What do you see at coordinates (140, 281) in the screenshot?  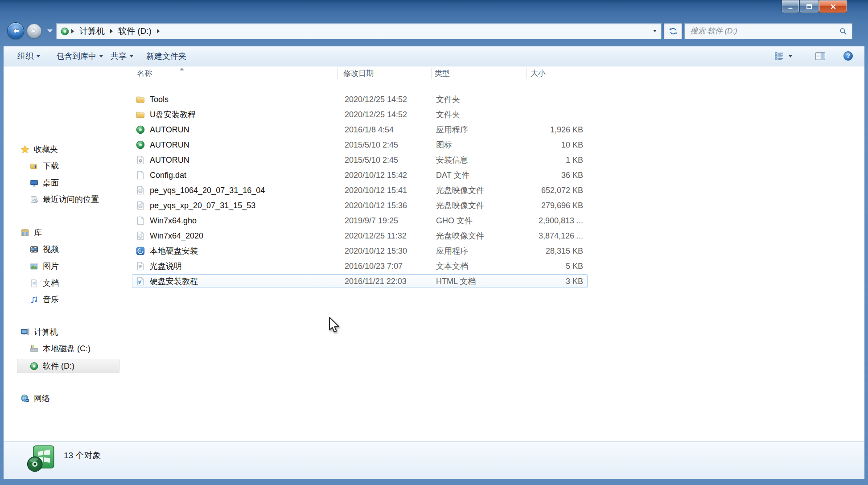 I see `ie-html-icon: e` at bounding box center [140, 281].